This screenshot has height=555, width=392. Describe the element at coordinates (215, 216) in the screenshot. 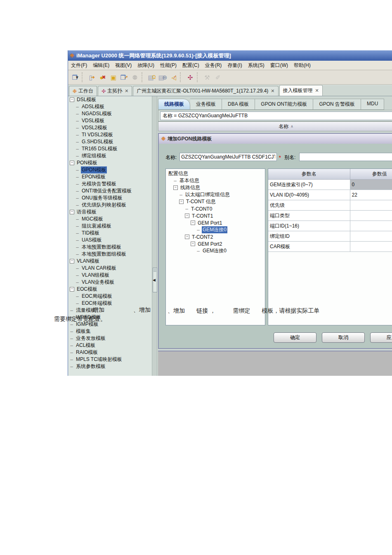

I see `tree-item: −T-CONT1` at that location.